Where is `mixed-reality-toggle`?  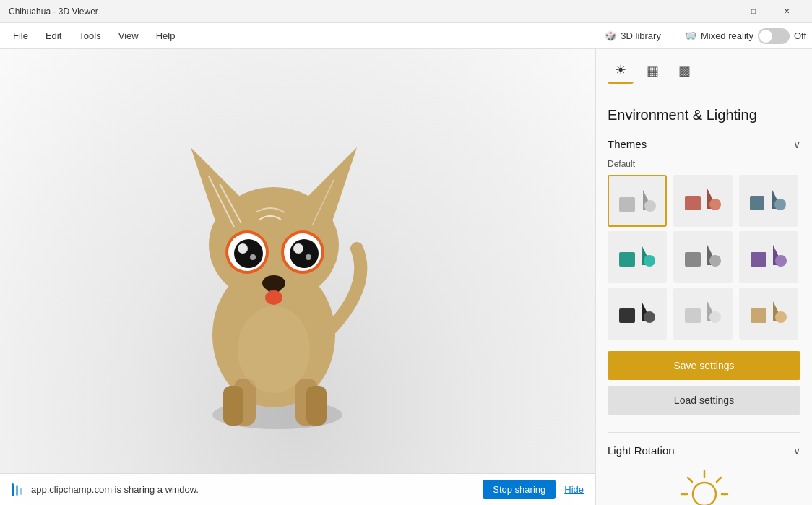 mixed-reality-toggle is located at coordinates (774, 36).